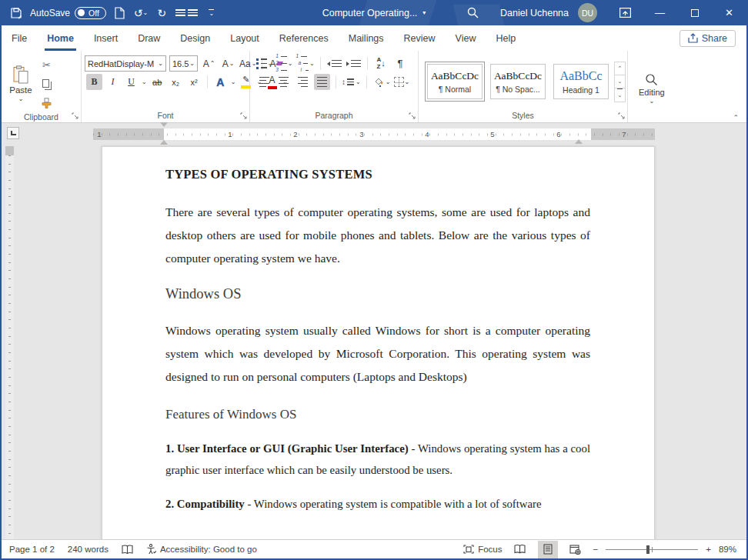 This screenshot has width=748, height=560. What do you see at coordinates (354, 63) in the screenshot?
I see `increase-indent-button` at bounding box center [354, 63].